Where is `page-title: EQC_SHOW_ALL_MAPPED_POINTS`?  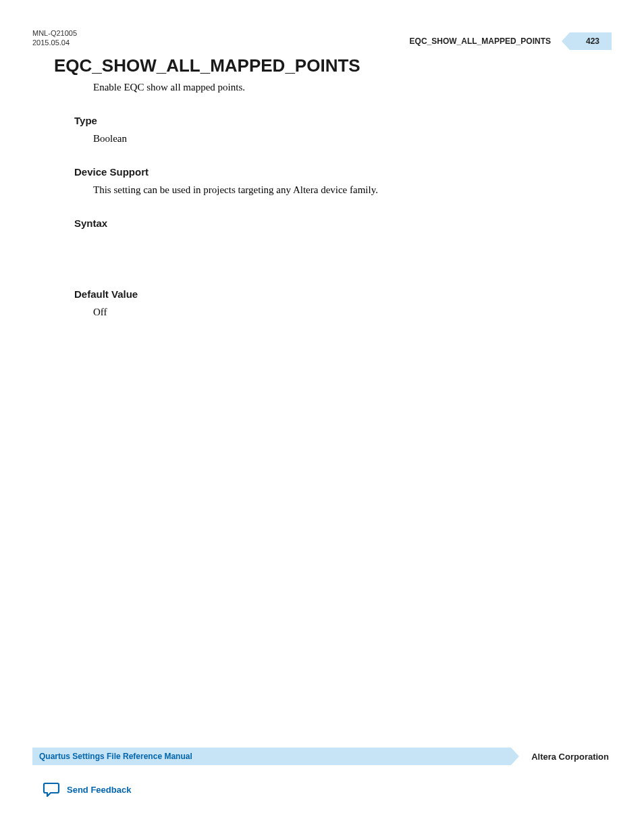
page-title: EQC_SHOW_ALL_MAPPED_POINTS is located at coordinates (324, 66).